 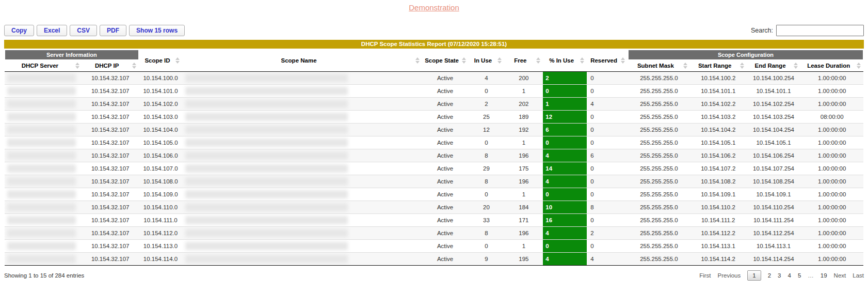 I want to click on cell-lease-duration: 08:00:00, so click(x=832, y=117).